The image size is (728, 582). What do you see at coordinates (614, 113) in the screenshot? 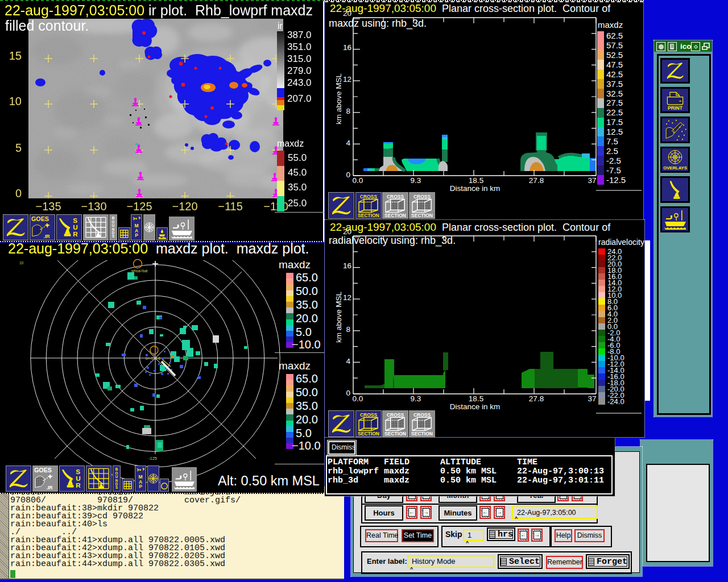
I see `svg-text: 22.5` at bounding box center [614, 113].